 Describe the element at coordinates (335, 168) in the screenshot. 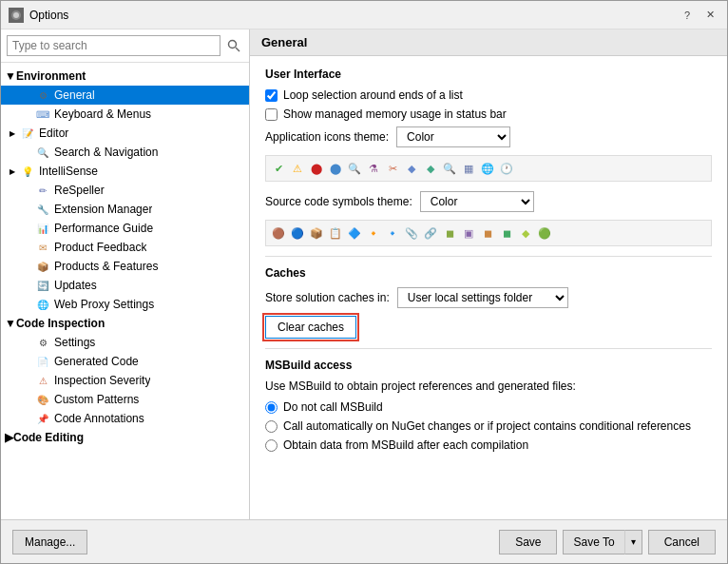

I see `preview-icon-4: ⬤` at that location.